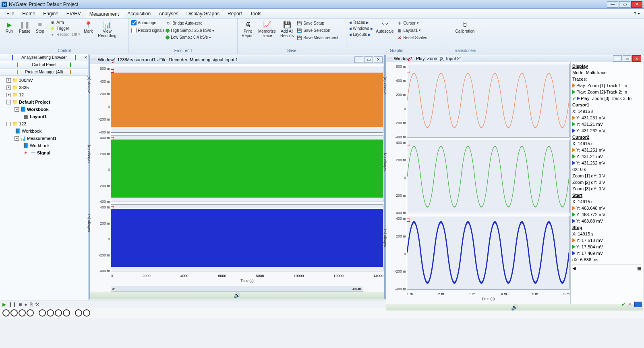  I want to click on record-signals-checkbox: Record signals, so click(148, 31).